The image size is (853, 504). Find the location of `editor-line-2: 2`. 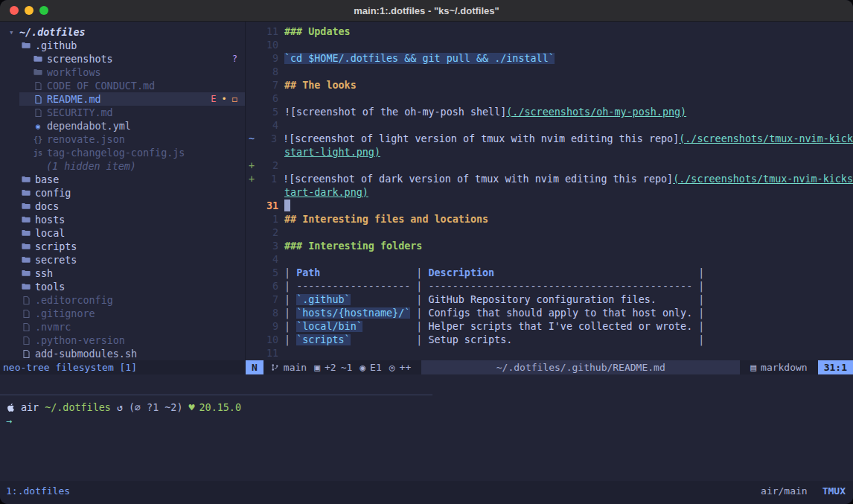

editor-line-2: 2 is located at coordinates (549, 233).